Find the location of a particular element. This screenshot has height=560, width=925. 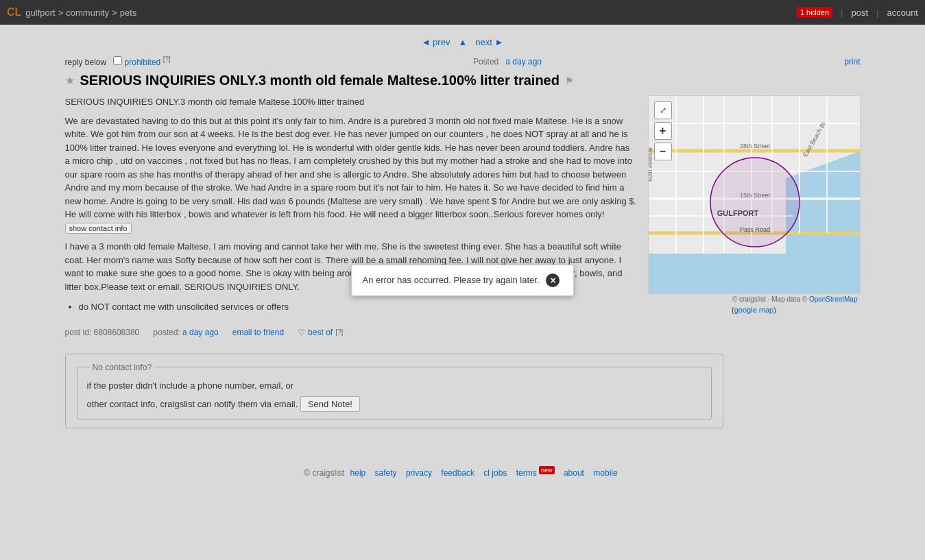

email-friend-link: email to friend is located at coordinates (258, 332).